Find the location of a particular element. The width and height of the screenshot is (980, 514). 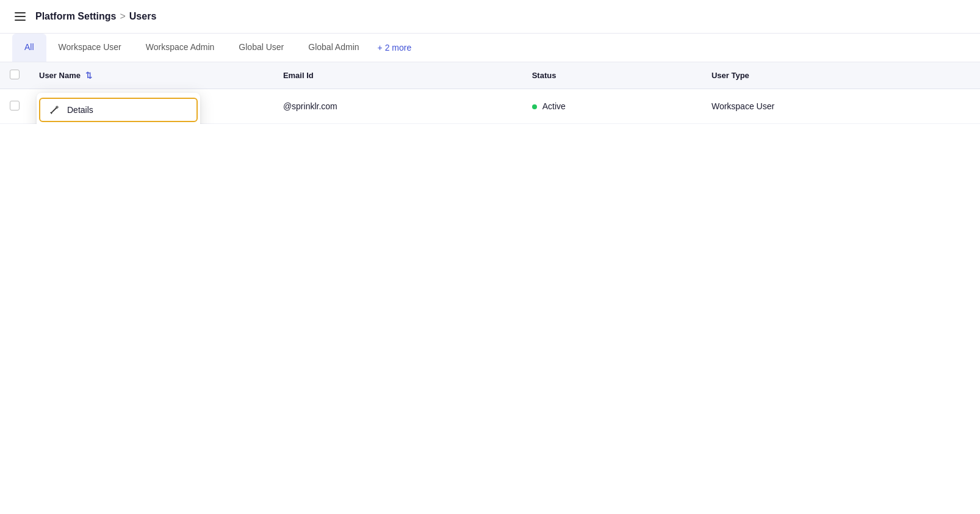

table-wrap: User Name ⇅ Email Id Status User Type is located at coordinates (490, 93).